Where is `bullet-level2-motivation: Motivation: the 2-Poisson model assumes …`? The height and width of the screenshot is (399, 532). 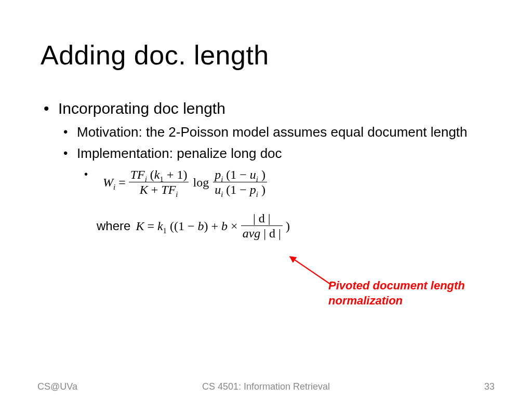 bullet-level2-motivation: Motivation: the 2-Poisson model assumes … is located at coordinates (264, 132).